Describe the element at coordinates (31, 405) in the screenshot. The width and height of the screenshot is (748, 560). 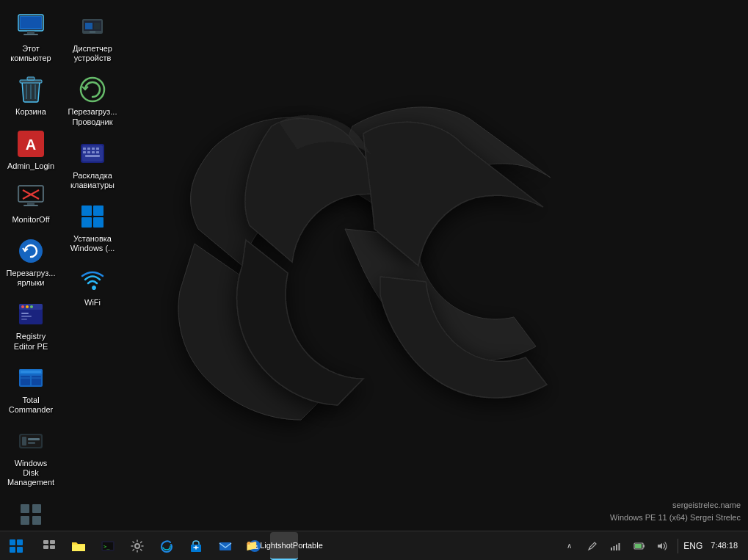
I see `total-commander-label: TotalCommander` at that location.